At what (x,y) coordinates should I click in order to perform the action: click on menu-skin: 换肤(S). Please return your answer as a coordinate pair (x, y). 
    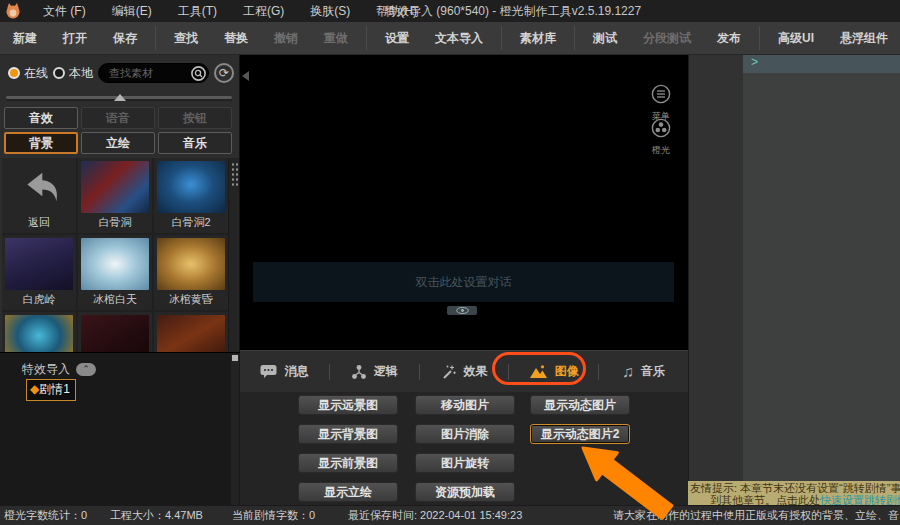
    Looking at the image, I should click on (330, 11).